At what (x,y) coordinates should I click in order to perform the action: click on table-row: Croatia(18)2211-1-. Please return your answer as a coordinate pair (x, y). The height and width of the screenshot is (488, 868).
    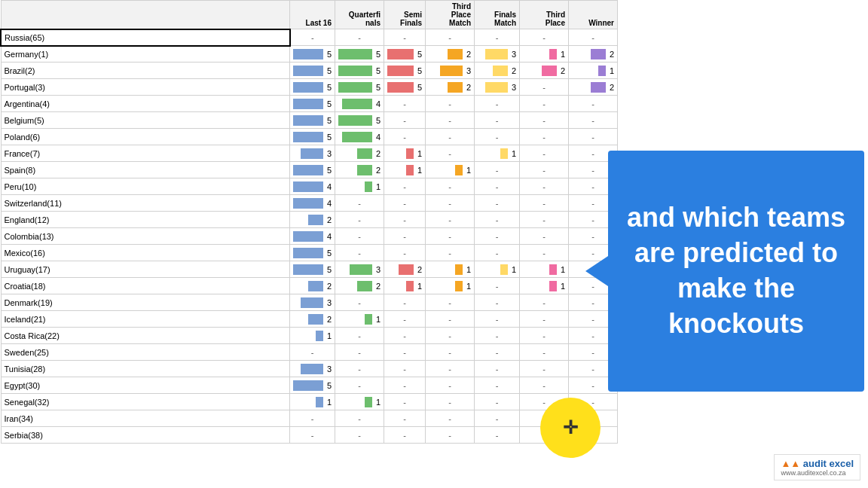
    Looking at the image, I should click on (309, 286).